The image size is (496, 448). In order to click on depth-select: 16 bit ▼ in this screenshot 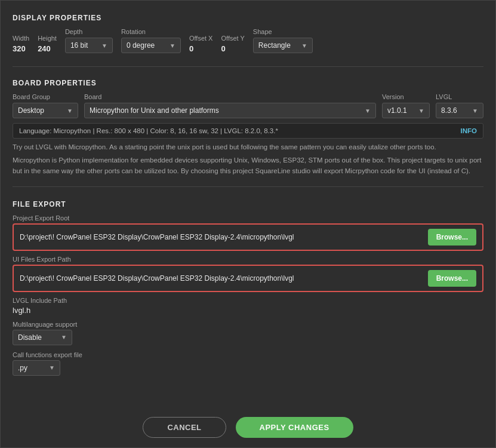, I will do `click(89, 45)`.